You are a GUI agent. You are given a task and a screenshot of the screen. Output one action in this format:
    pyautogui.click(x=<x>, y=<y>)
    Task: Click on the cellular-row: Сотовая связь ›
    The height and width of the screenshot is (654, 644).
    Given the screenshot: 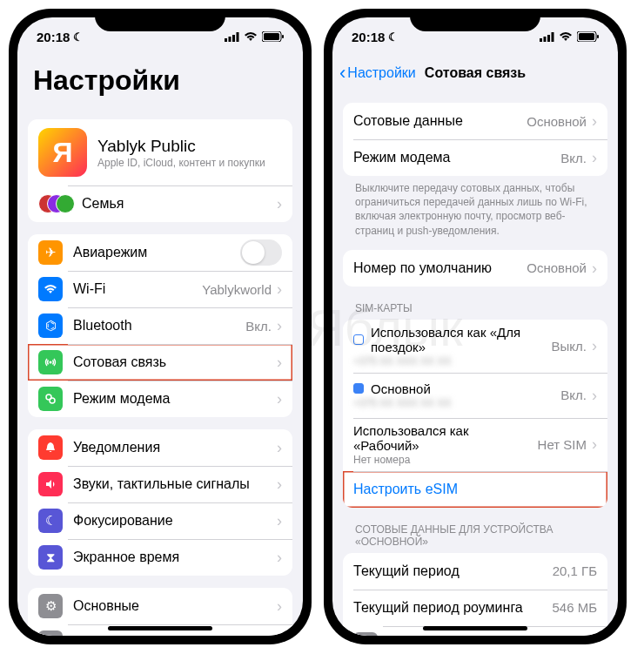 What is the action you would take?
    pyautogui.click(x=160, y=362)
    